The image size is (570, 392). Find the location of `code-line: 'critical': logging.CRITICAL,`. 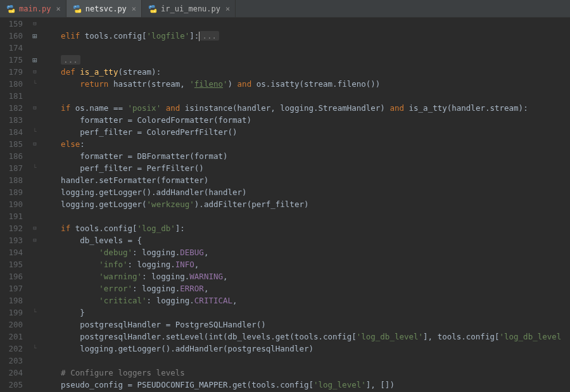

code-line: 'critical': logging.CRITICAL, is located at coordinates (302, 300).